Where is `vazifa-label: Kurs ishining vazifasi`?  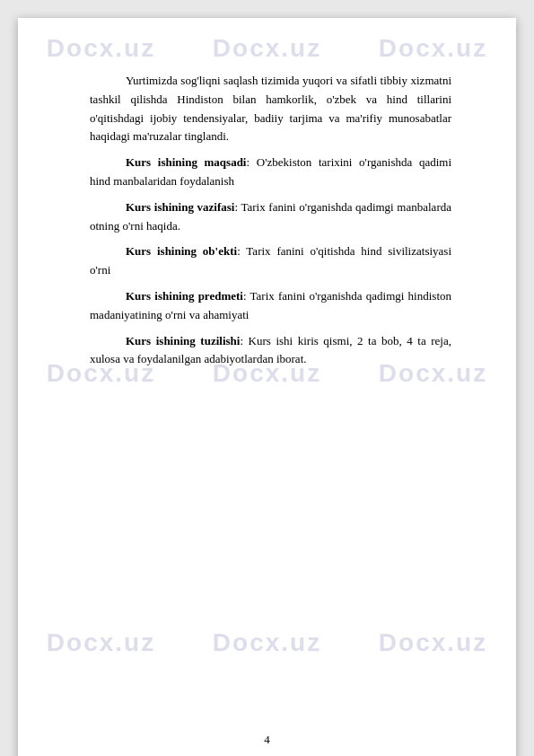
vazifa-label: Kurs ishining vazifasi is located at coordinates (179, 207).